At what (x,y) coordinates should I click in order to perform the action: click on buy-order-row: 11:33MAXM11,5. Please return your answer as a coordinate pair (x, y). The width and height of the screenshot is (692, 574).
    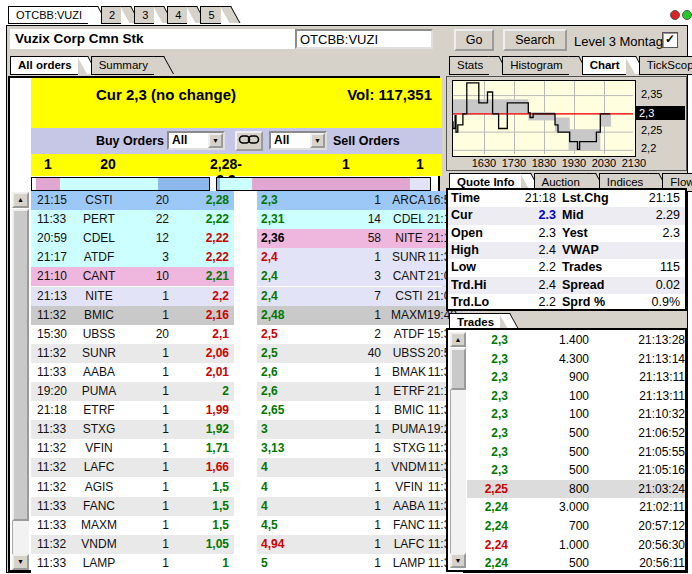
    Looking at the image, I should click on (132, 526).